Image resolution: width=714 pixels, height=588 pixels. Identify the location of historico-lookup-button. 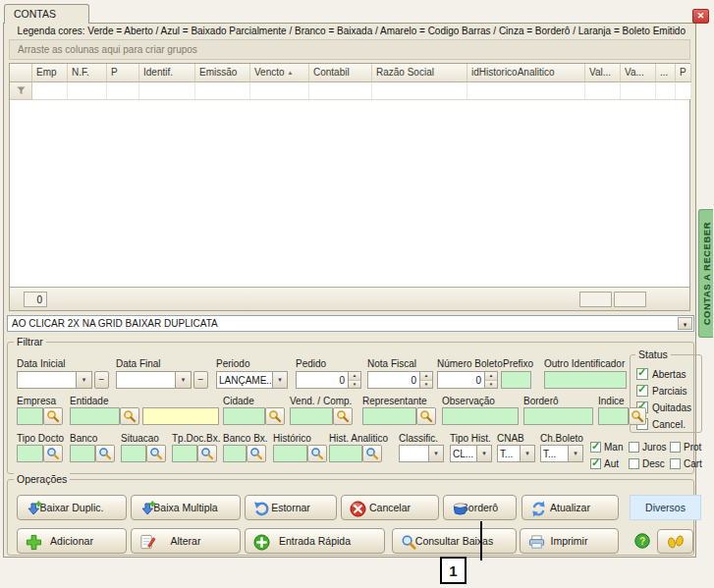
(317, 454).